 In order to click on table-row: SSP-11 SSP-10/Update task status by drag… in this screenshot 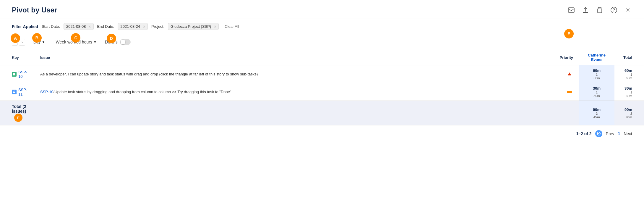, I will do `click(322, 92)`.